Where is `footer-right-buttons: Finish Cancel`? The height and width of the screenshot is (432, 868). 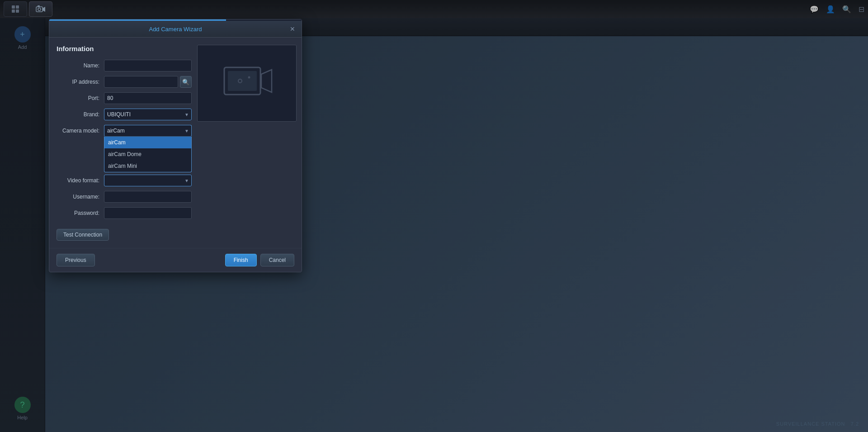 footer-right-buttons: Finish Cancel is located at coordinates (259, 260).